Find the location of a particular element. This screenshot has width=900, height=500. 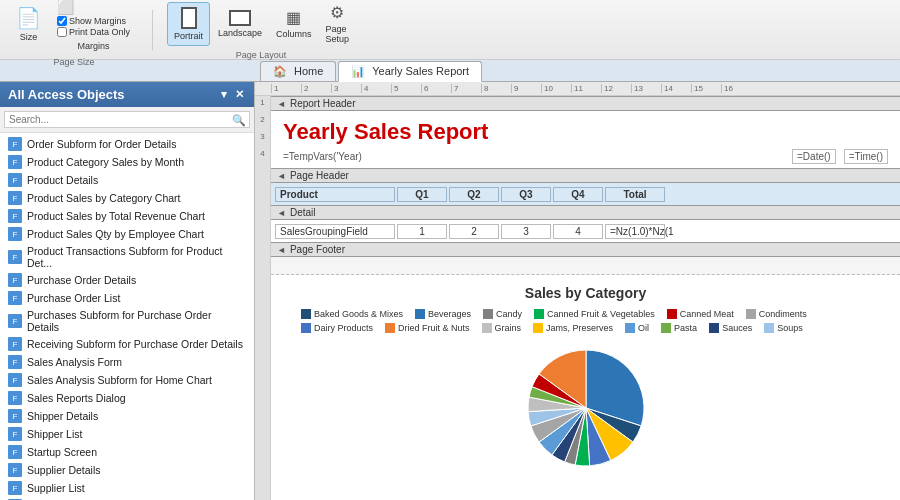

sidebar-header-icons: ▾ ✕ is located at coordinates (232, 94).